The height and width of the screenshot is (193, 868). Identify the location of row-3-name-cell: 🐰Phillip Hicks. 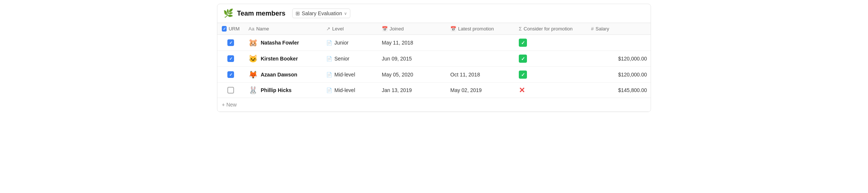
(283, 91).